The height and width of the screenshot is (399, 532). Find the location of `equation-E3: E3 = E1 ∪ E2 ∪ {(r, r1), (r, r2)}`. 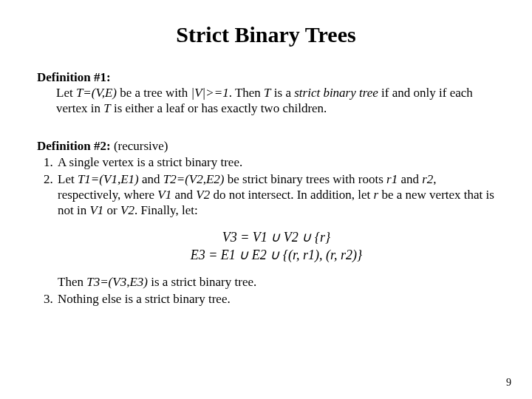

equation-E3: E3 = E1 ∪ E2 ∪ {(r, r1), (r, r2)} is located at coordinates (276, 256).